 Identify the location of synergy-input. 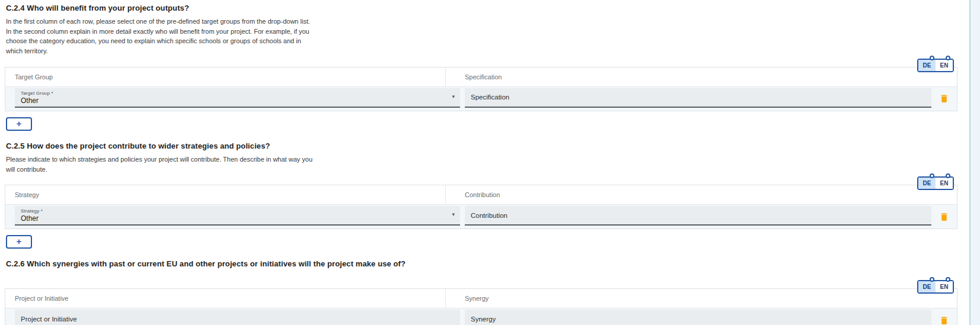
(698, 317).